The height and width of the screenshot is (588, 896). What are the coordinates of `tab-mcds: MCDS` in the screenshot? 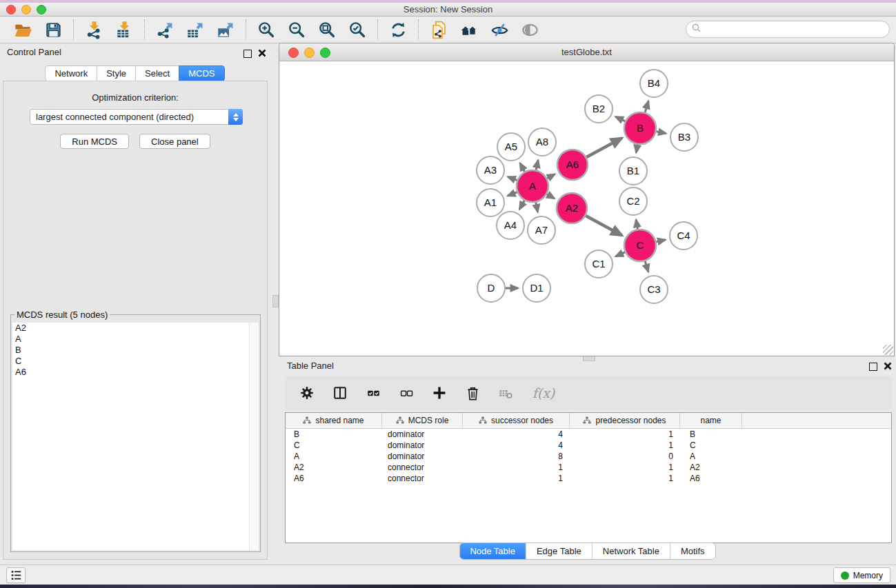 It's located at (201, 73).